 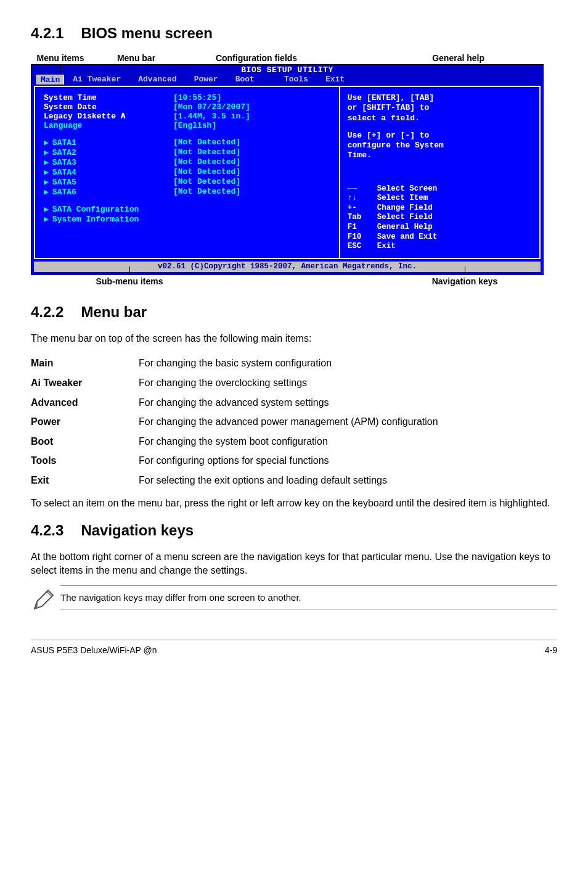 What do you see at coordinates (85, 422) in the screenshot?
I see `def-term: Power` at bounding box center [85, 422].